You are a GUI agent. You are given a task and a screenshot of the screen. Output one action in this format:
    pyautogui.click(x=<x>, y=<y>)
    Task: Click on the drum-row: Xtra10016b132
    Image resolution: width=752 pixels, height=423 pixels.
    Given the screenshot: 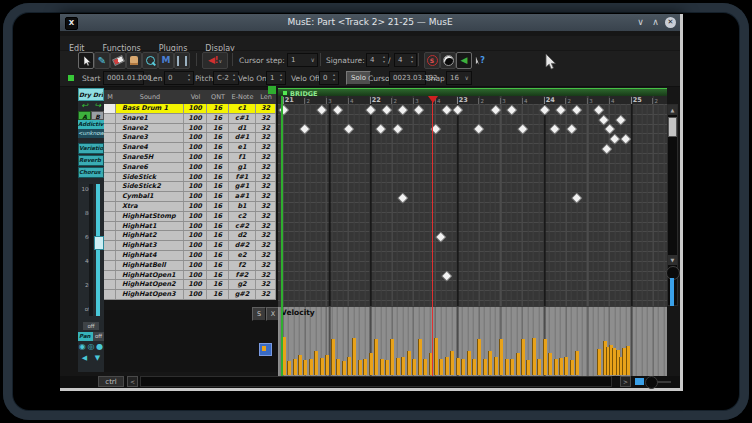 What is the action you would take?
    pyautogui.click(x=190, y=207)
    